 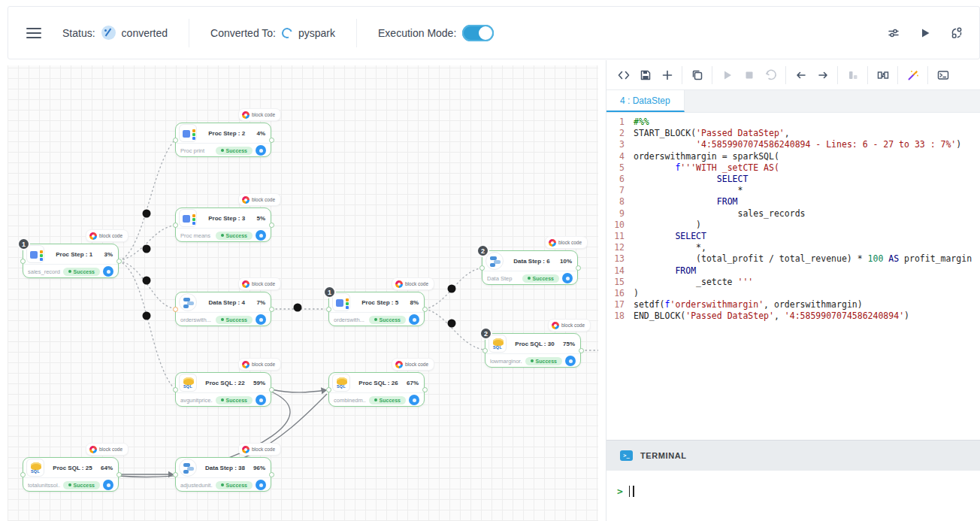 I want to click on node-proc-step-3: Proc Step : 35%Proc meansSuccess, so click(x=223, y=225).